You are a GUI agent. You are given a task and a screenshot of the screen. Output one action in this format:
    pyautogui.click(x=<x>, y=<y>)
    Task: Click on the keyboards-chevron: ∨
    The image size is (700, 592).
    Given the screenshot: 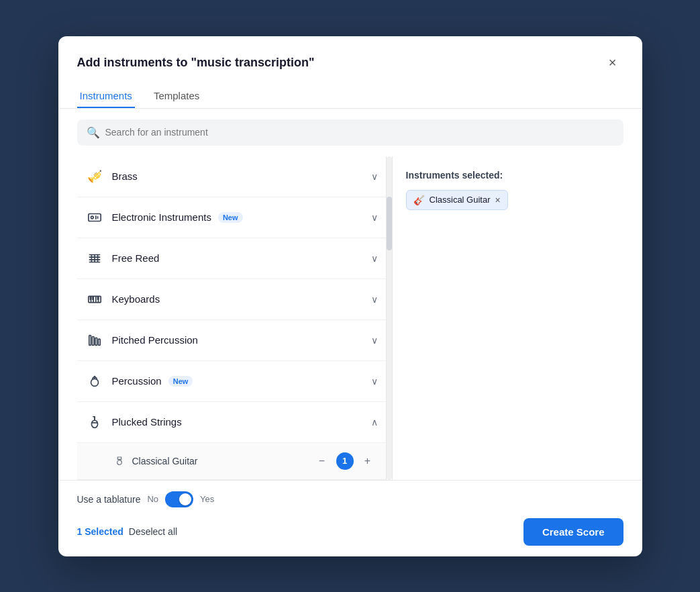 What is the action you would take?
    pyautogui.click(x=374, y=299)
    